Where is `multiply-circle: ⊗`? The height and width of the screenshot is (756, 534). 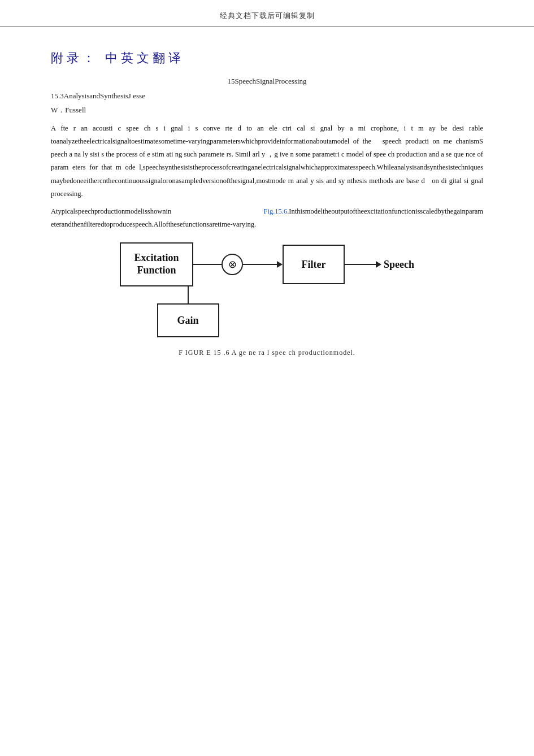
multiply-circle: ⊗ is located at coordinates (232, 264).